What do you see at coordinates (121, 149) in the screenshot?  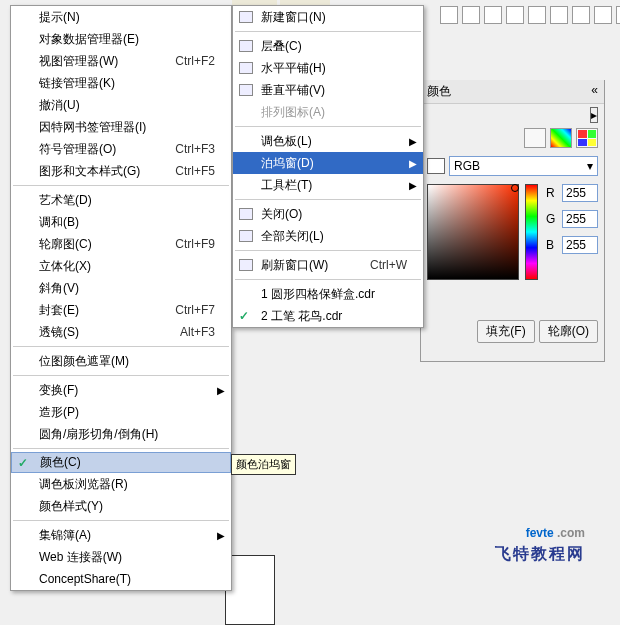 I see `dockers-item: 符号管理器(O)Ctrl+F3` at bounding box center [121, 149].